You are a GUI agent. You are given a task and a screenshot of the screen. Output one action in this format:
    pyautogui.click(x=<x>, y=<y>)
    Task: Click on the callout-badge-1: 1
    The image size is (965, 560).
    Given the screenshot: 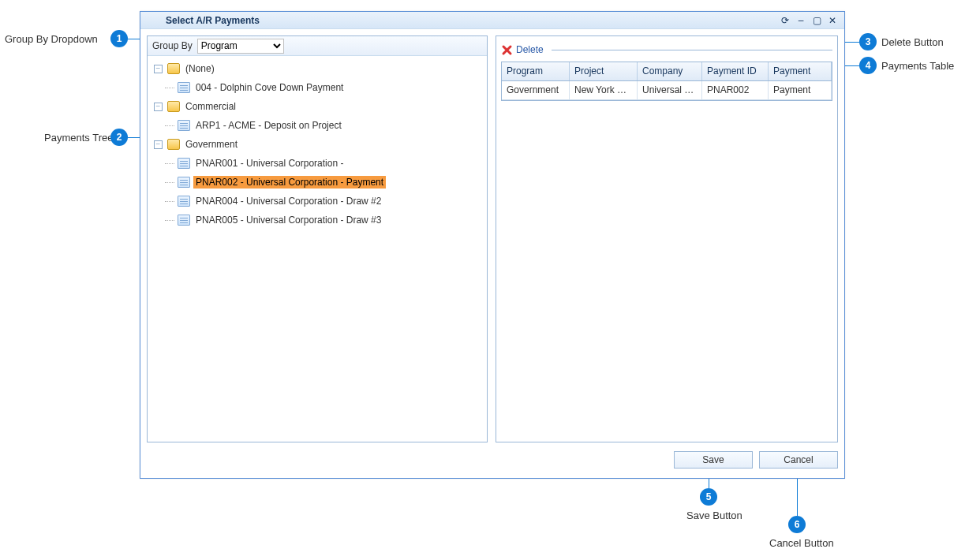 What is the action you would take?
    pyautogui.click(x=119, y=39)
    